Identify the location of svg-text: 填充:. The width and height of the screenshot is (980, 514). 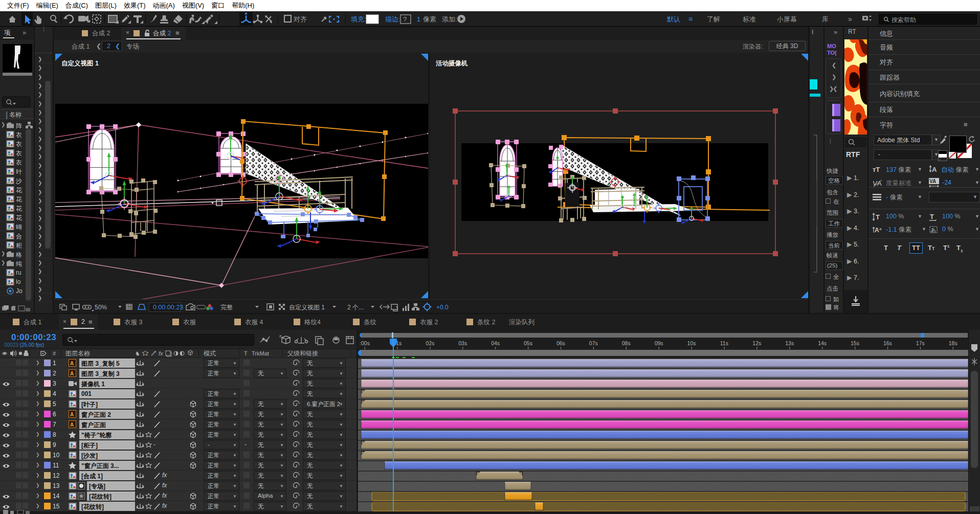
(358, 19).